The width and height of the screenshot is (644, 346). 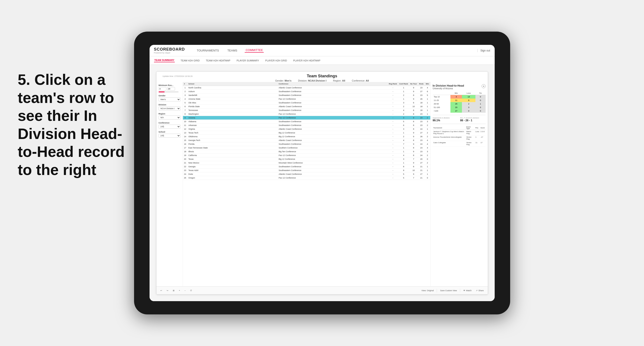 What do you see at coordinates (449, 128) in the screenshot?
I see `tourney-col-name: Tournament` at bounding box center [449, 128].